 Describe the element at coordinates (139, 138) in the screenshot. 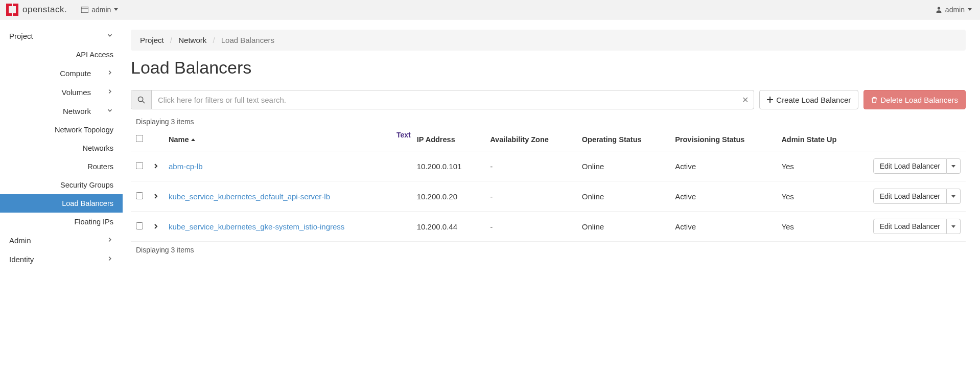

I see `select-all-checkbox` at that location.